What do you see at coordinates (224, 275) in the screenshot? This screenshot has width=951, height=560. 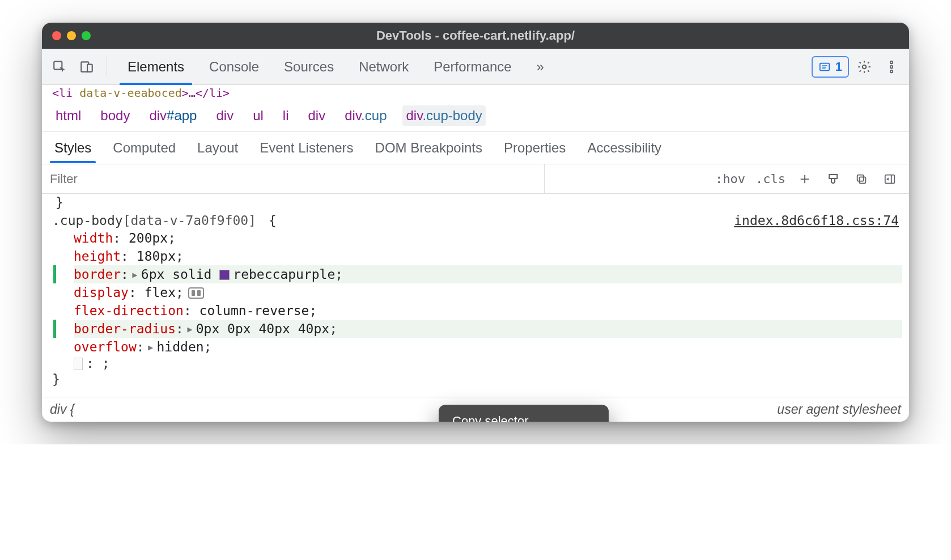 I see `color-swatch-icon` at bounding box center [224, 275].